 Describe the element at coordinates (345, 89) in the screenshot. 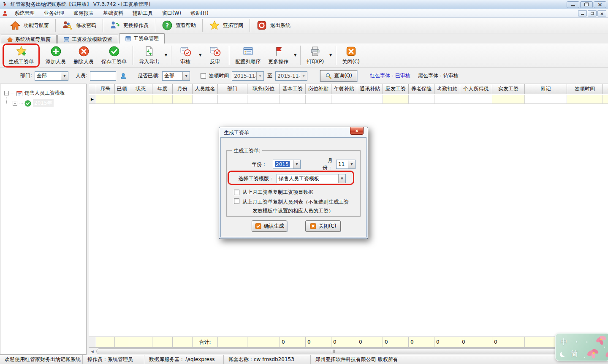

I see `column-header: 午餐补贴` at that location.